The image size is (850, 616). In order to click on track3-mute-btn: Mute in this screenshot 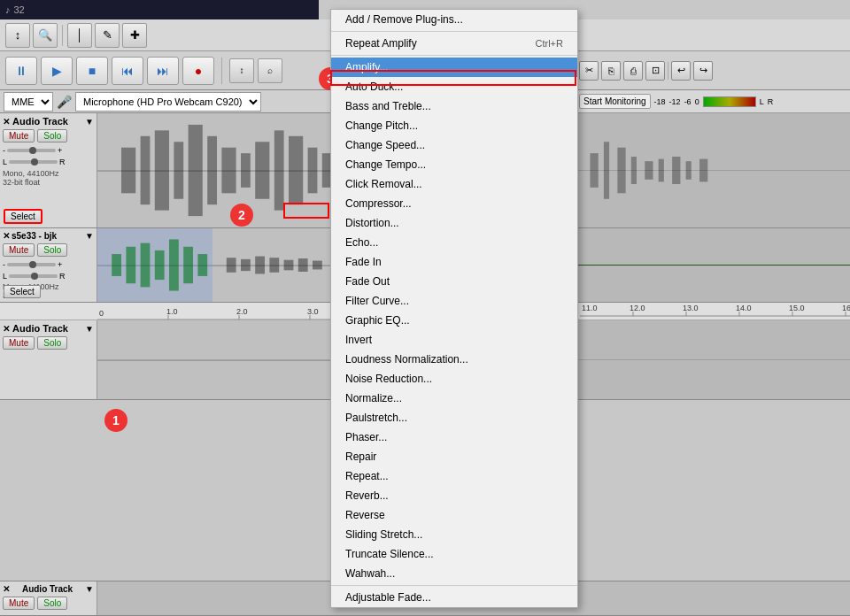, I will do `click(19, 343)`.